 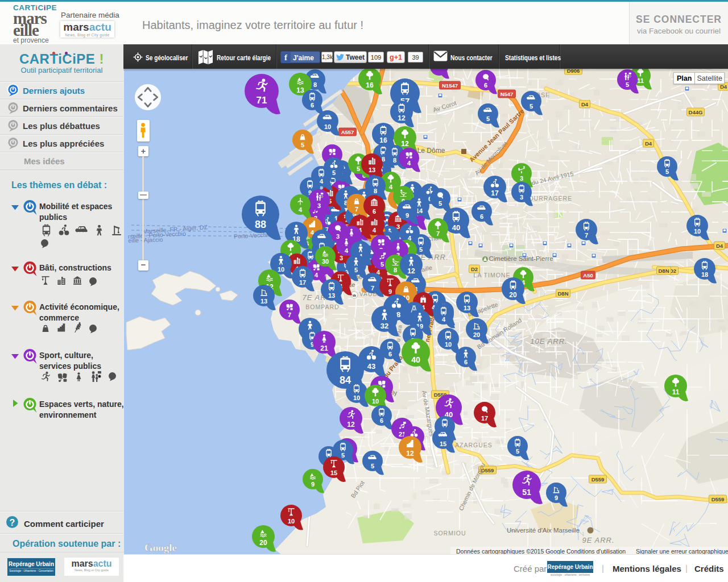 I want to click on svg-text: 43, so click(x=371, y=366).